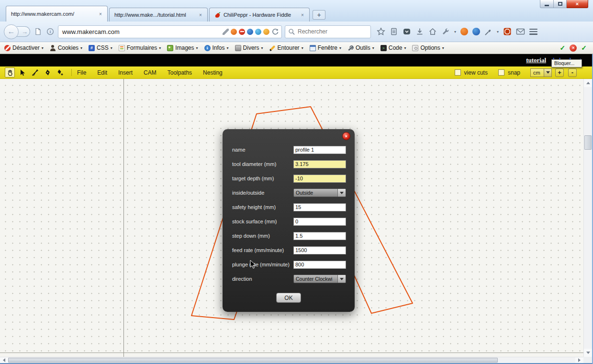 The image size is (593, 364). I want to click on addon-fire-icon, so click(464, 32).